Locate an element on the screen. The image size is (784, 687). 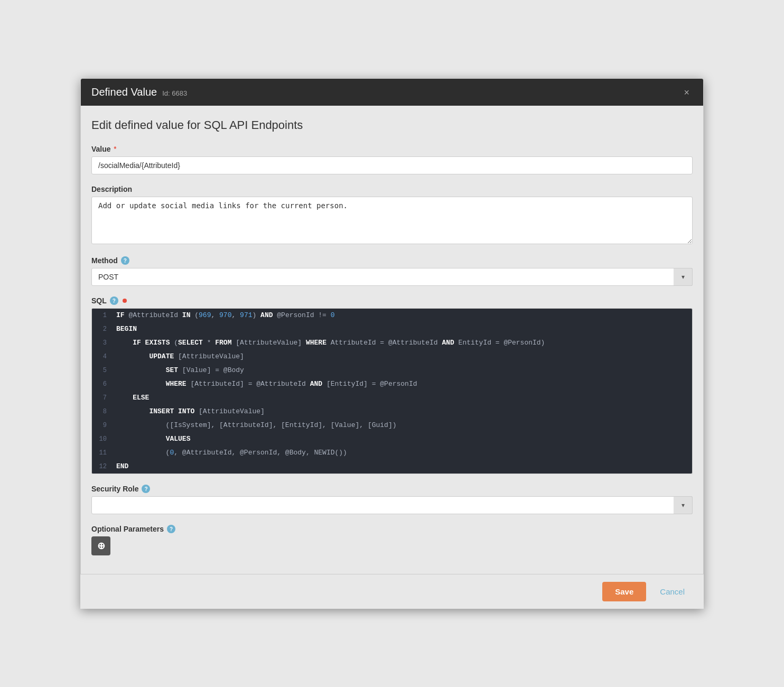
security-role-group: Security Role ? ▾ is located at coordinates (392, 499).